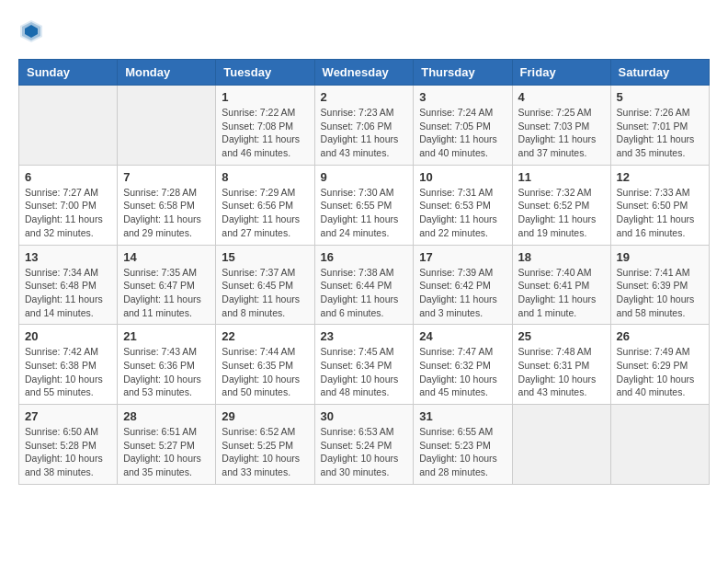 The width and height of the screenshot is (728, 563). Describe the element at coordinates (166, 337) in the screenshot. I see `day-number: 21` at that location.